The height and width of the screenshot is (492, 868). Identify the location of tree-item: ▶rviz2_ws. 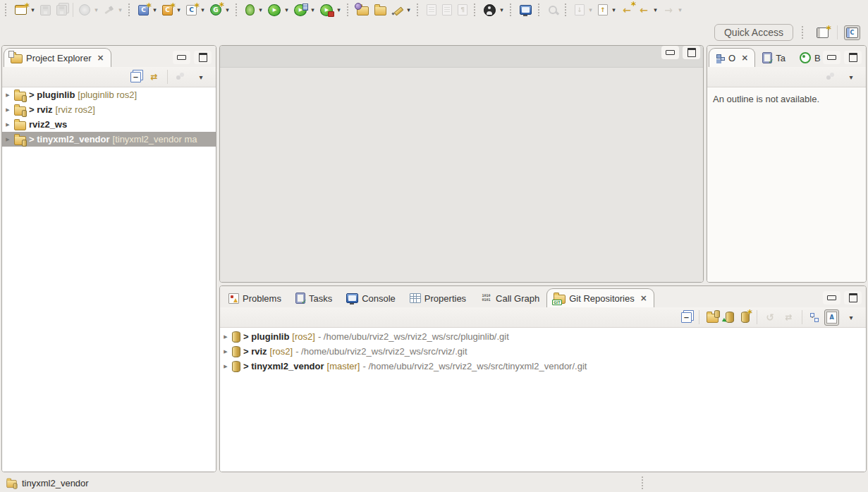
(109, 124).